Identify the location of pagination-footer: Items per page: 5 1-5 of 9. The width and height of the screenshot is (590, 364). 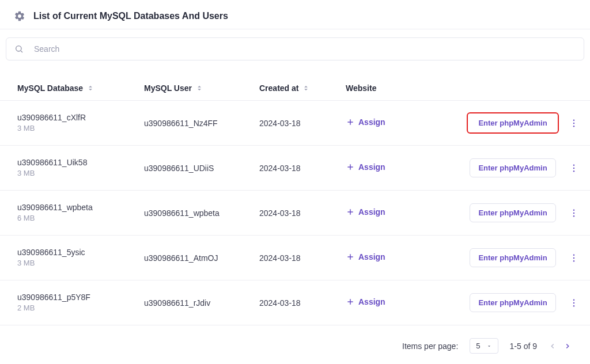
(295, 340).